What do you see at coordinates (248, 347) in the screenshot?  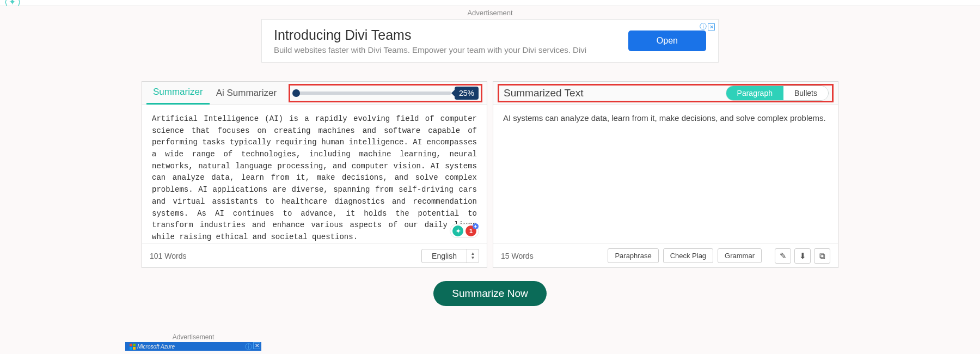 I see `ad-bottom-info-icon: ⓘ` at bounding box center [248, 347].